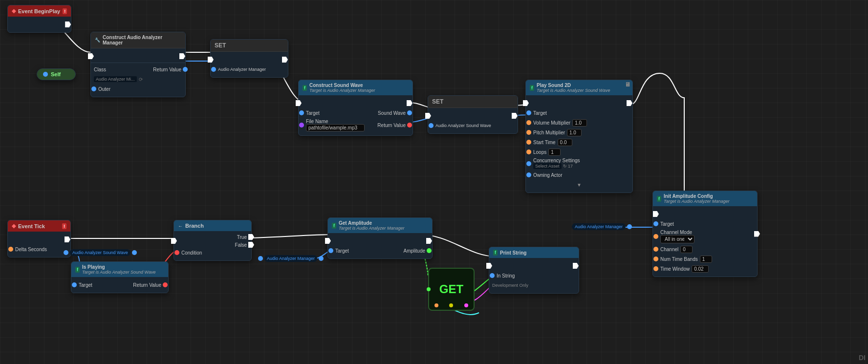 The image size is (868, 364). I want to click on func-icon-sw: f, so click(305, 88).